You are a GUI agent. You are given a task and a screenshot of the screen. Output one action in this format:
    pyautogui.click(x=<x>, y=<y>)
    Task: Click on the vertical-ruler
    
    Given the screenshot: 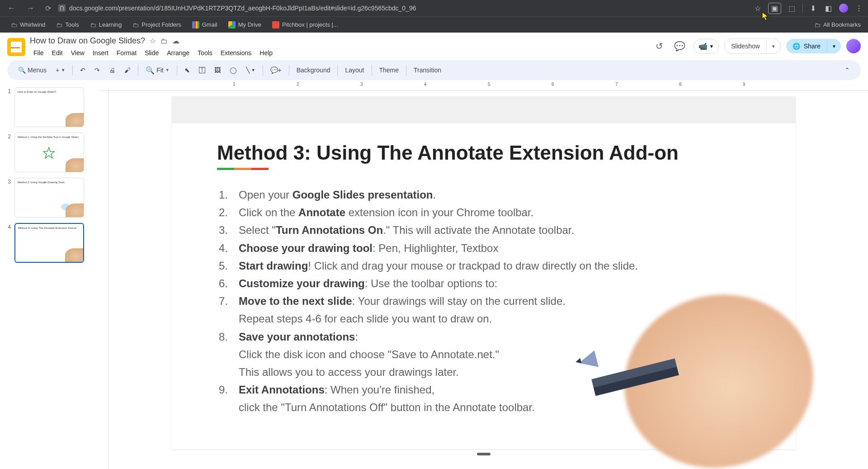 What is the action you would take?
    pyautogui.click(x=104, y=280)
    